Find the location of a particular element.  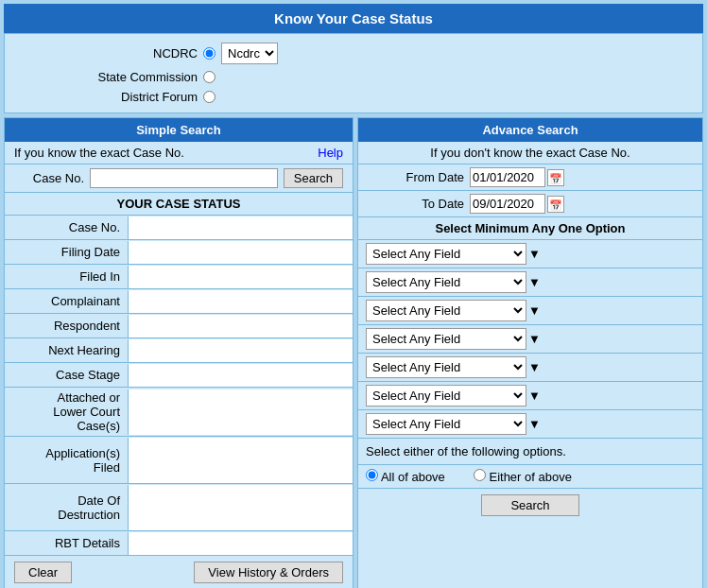

adv-dropdown-icon-4: ▼ is located at coordinates (535, 338).